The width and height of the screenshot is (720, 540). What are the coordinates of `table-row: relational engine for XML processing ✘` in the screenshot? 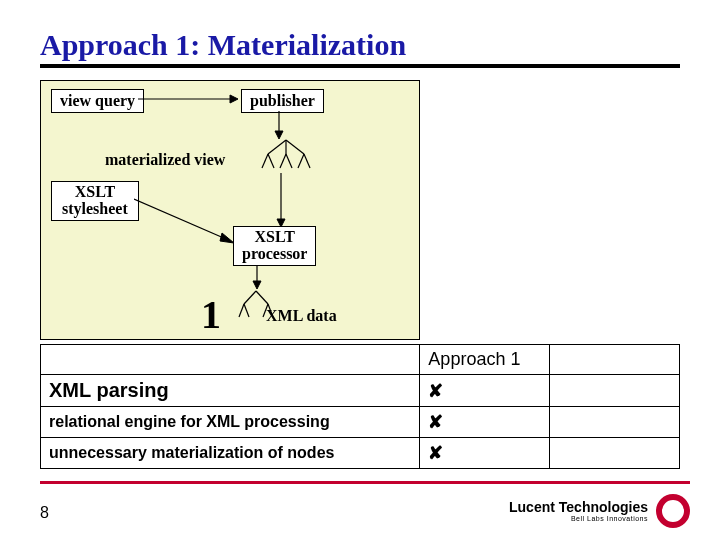 It's located at (360, 422).